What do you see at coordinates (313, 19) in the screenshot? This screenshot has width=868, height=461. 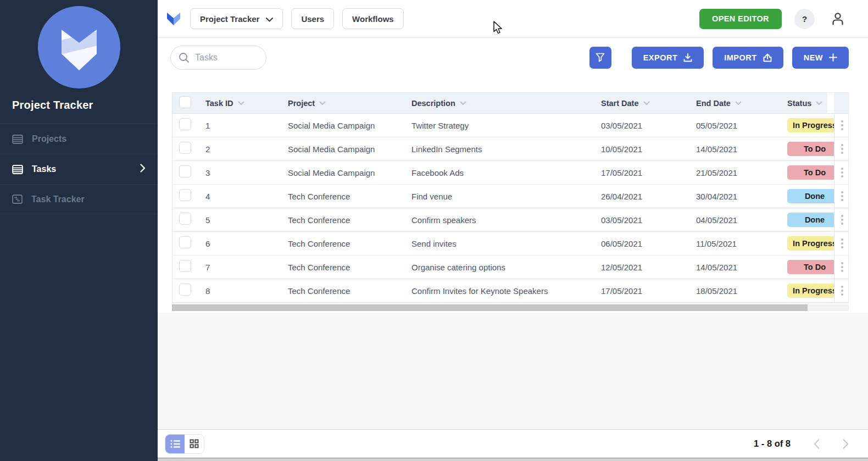 I see `users-nav-button: Users` at bounding box center [313, 19].